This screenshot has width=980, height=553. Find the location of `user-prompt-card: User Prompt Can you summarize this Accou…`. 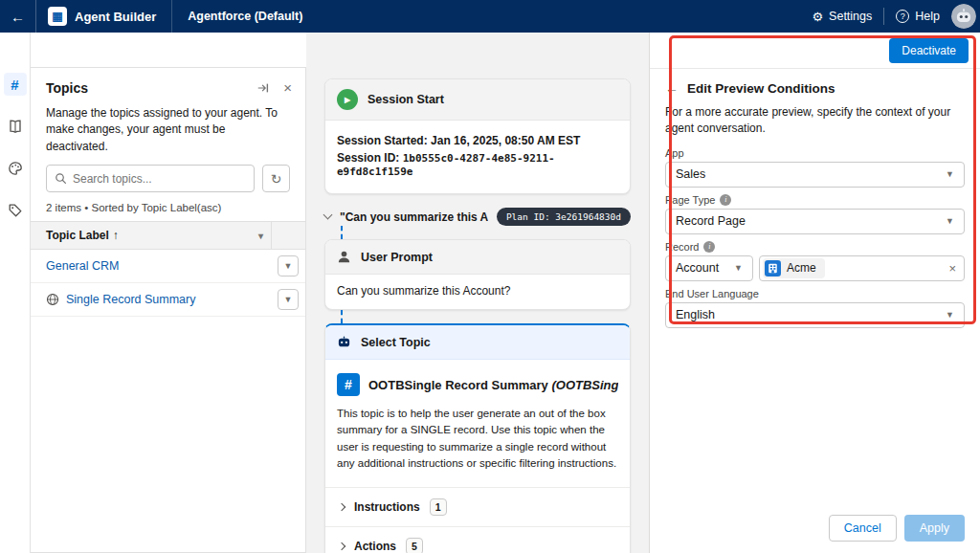

user-prompt-card: User Prompt Can you summarize this Accou… is located at coordinates (478, 275).